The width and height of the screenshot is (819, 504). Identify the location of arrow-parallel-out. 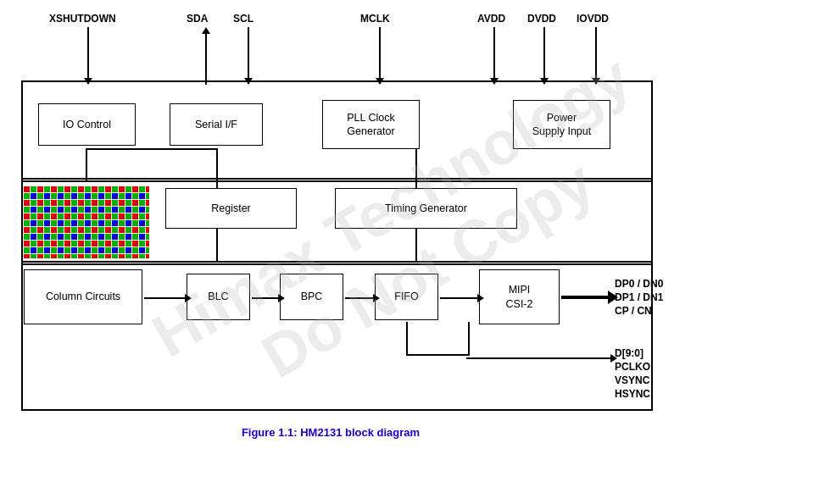
(542, 358).